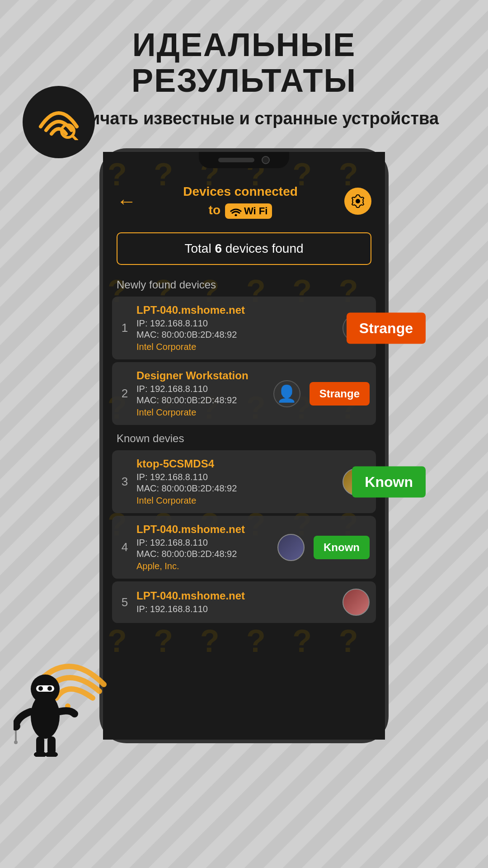 This screenshot has width=488, height=868. What do you see at coordinates (244, 199) in the screenshot?
I see `phone-header: ← Devices connected to Wi Fi` at bounding box center [244, 199].